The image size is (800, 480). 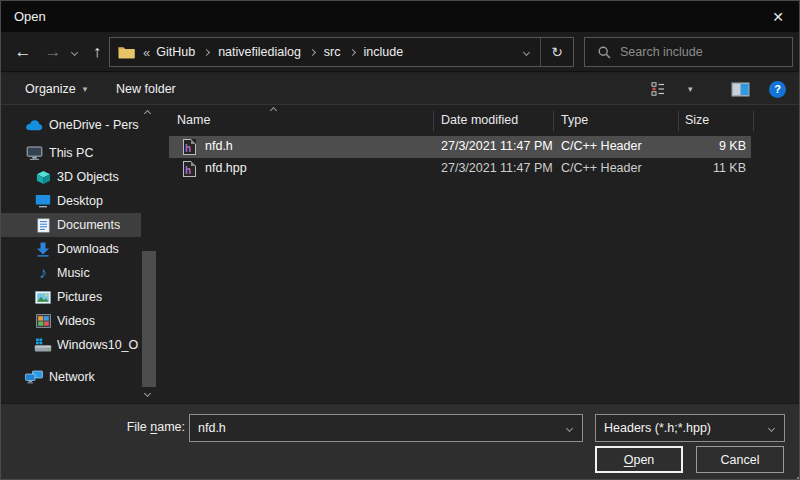 What do you see at coordinates (526, 52) in the screenshot?
I see `address-dropdown-button` at bounding box center [526, 52].